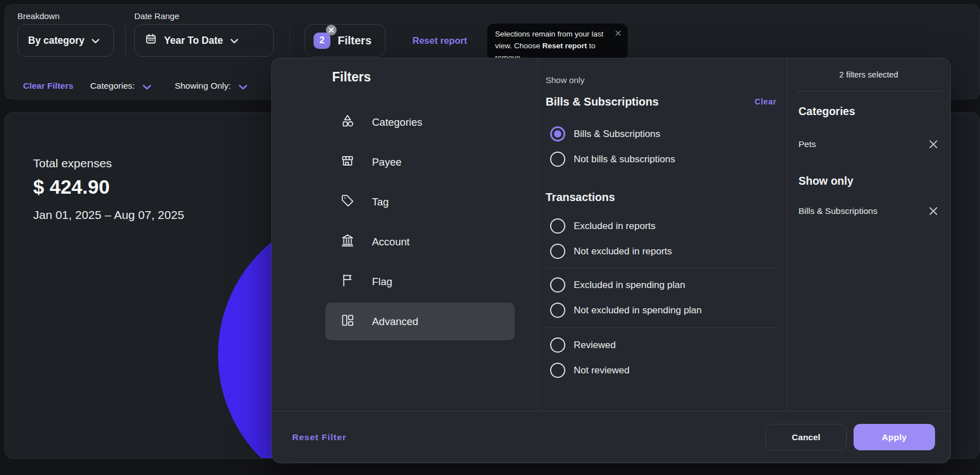 The image size is (980, 475). Describe the element at coordinates (38, 16) in the screenshot. I see `breakdown-label: Breakdown` at that location.